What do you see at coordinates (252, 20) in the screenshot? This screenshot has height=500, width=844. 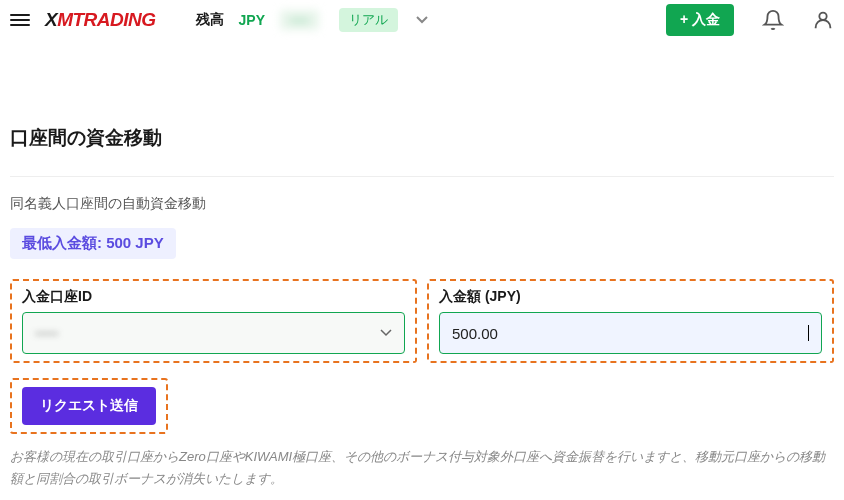 I see `currency-code: JPY` at bounding box center [252, 20].